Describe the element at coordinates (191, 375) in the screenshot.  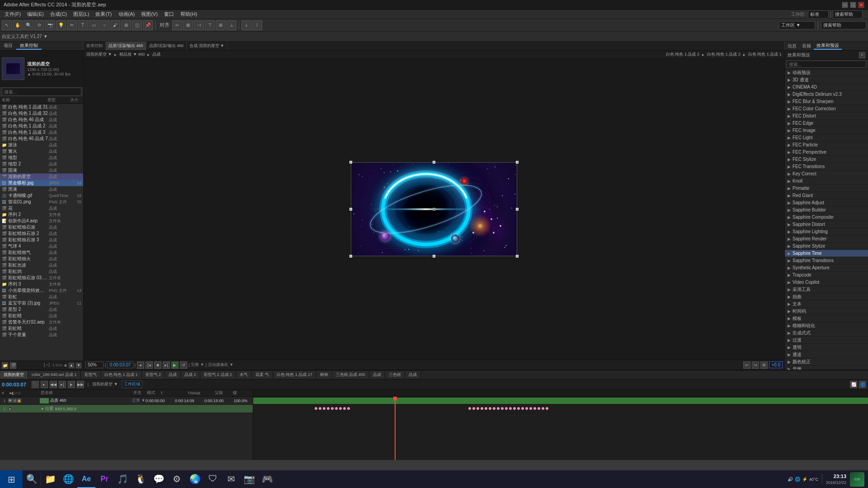
I see `timeline-tab-6: 品成 2` at that location.